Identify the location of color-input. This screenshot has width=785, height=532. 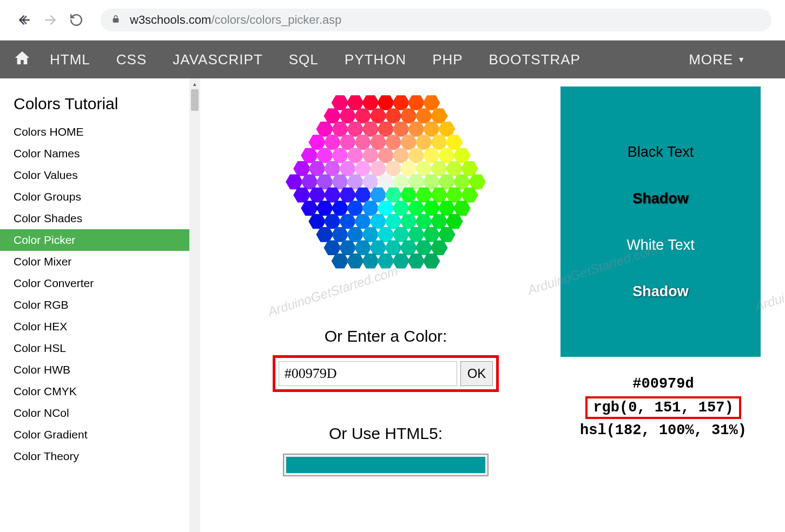
(368, 374).